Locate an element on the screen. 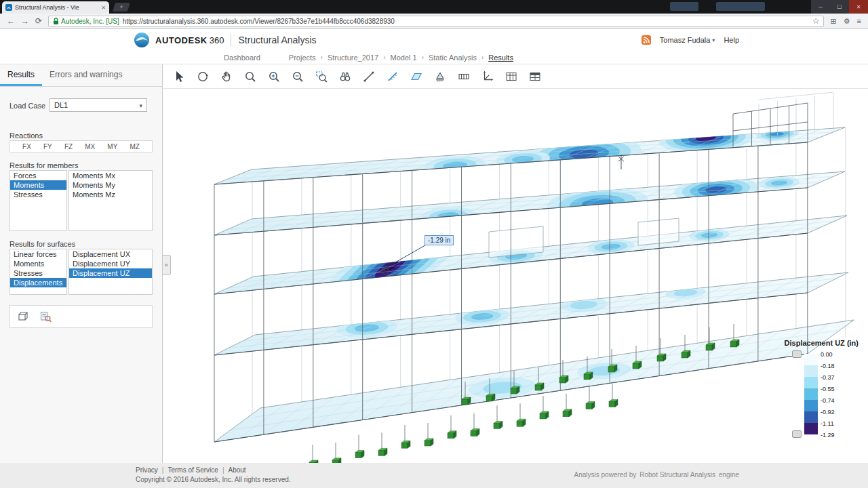 The width and height of the screenshot is (868, 488). orbit-tool-button is located at coordinates (202, 76).